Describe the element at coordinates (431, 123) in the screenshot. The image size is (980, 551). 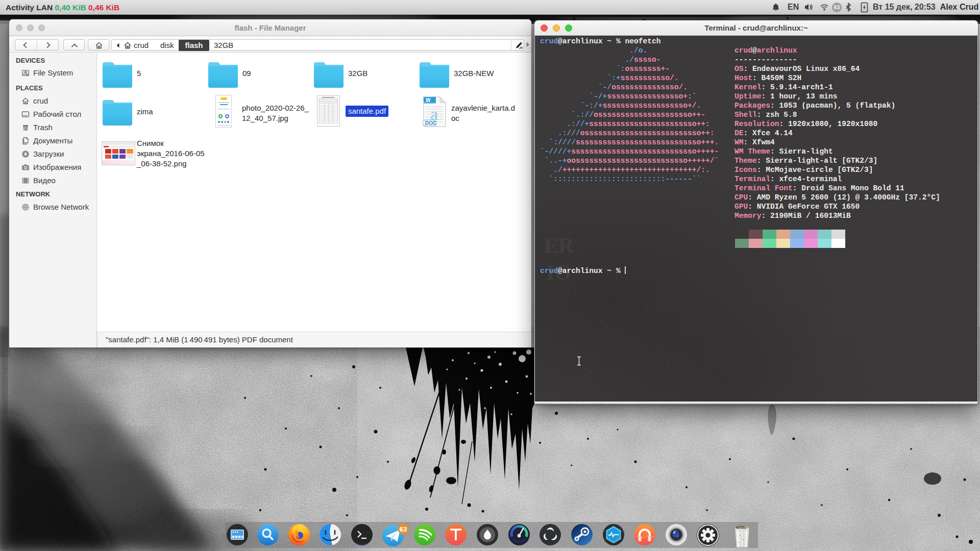
I see `svg-text: DOC` at that location.